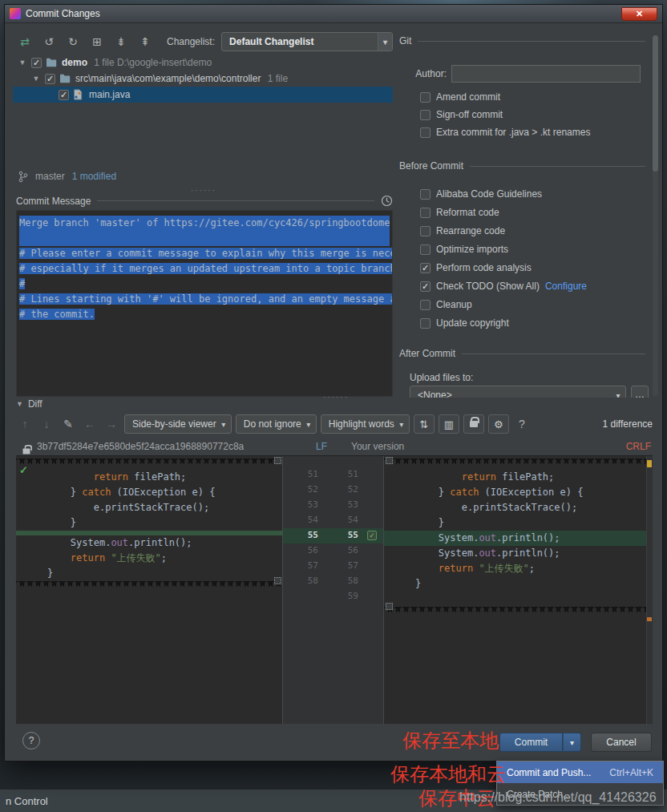 The image size is (667, 812). I want to click on group-by-icon: ⊞, so click(97, 42).